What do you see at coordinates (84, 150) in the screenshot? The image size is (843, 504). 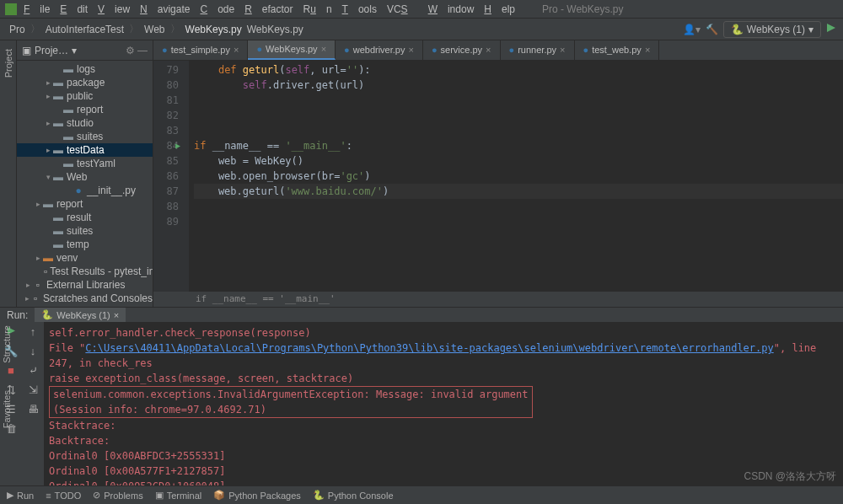 I see `tree-item: ▸▬testData` at bounding box center [84, 150].